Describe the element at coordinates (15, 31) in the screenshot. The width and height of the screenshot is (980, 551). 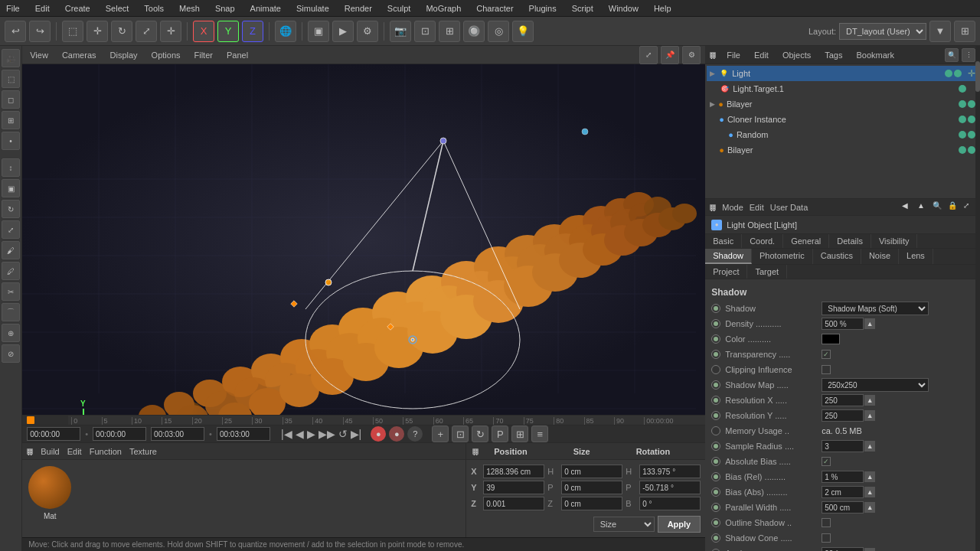
I see `undo-button: ↩` at that location.